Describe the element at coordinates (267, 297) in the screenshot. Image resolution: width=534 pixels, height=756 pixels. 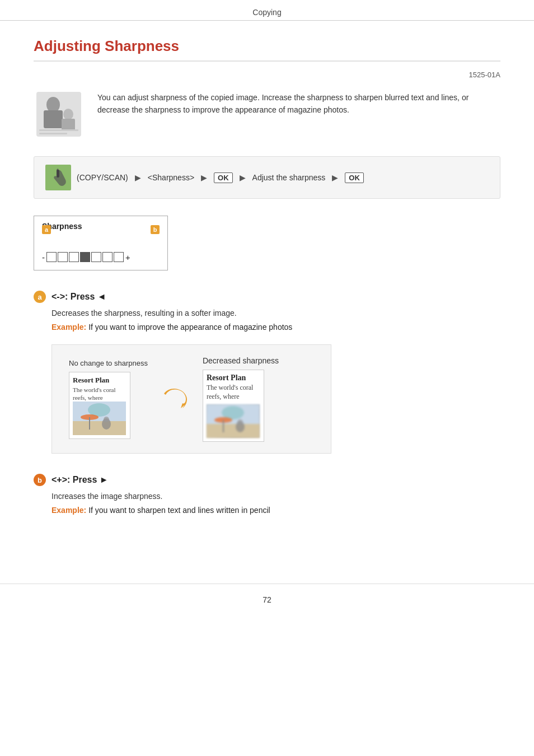
I see `section-a-header: a <->: Press ◄` at that location.